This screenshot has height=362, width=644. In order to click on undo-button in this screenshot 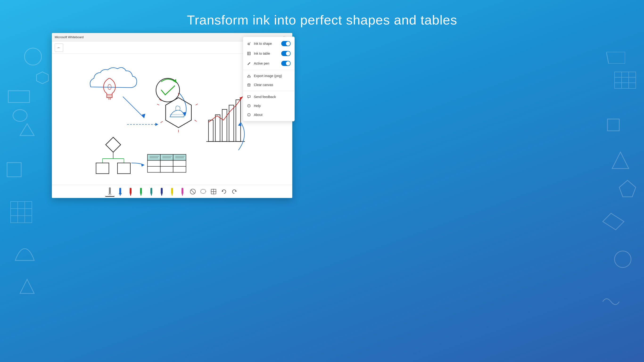, I will do `click(224, 192)`.